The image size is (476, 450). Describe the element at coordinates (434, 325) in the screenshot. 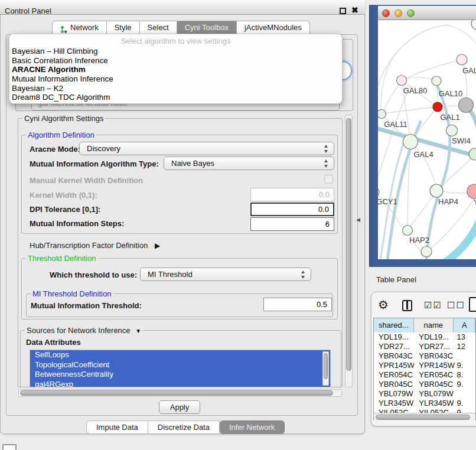

I see `column-header-name: name` at that location.